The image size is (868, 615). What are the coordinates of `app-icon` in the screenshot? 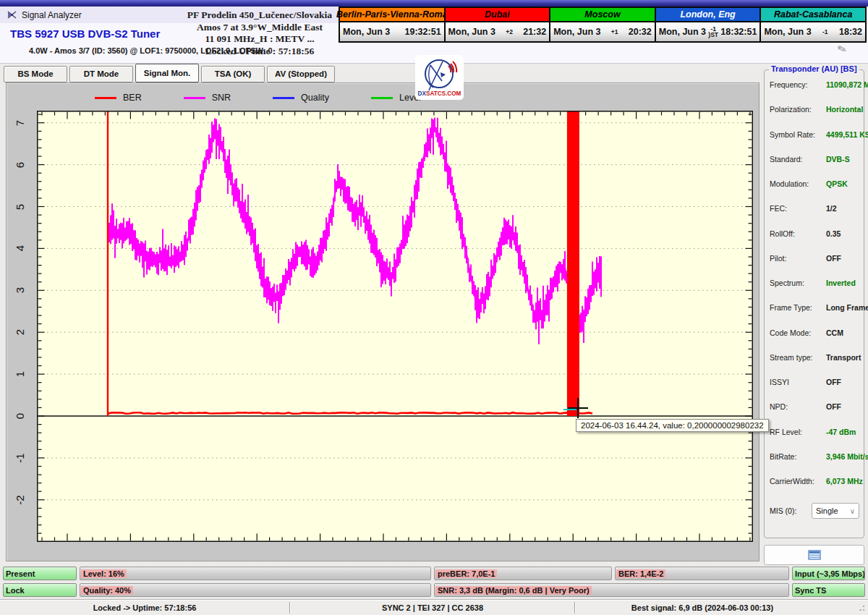 It's located at (12, 14).